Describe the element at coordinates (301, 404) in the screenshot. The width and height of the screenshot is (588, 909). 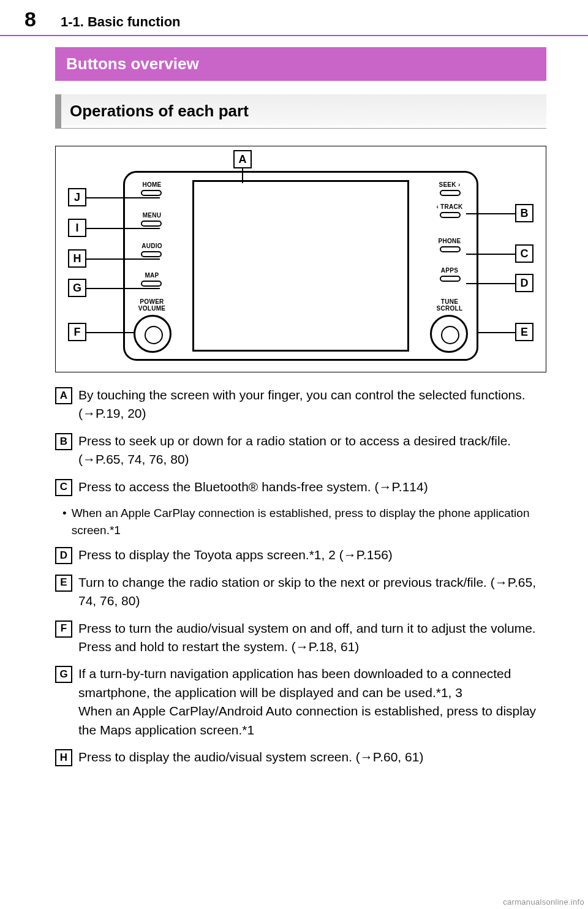
I see `desc-a: A By touching the screen with your finge…` at that location.